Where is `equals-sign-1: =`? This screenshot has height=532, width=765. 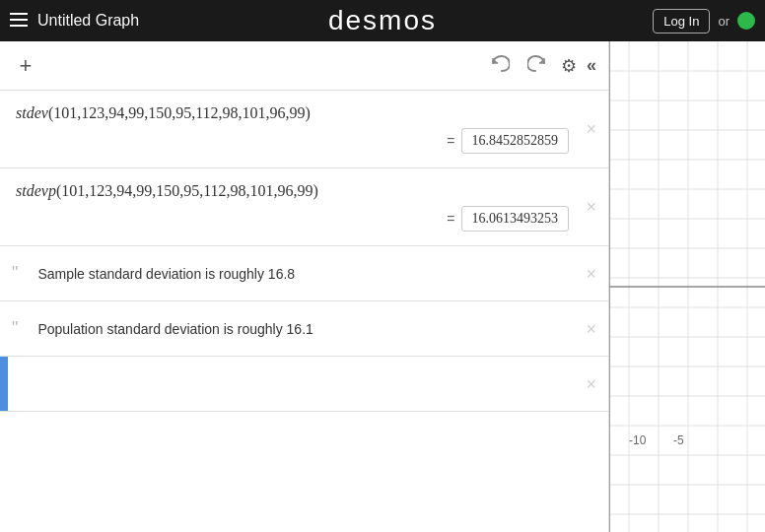 equals-sign-1: = is located at coordinates (451, 141).